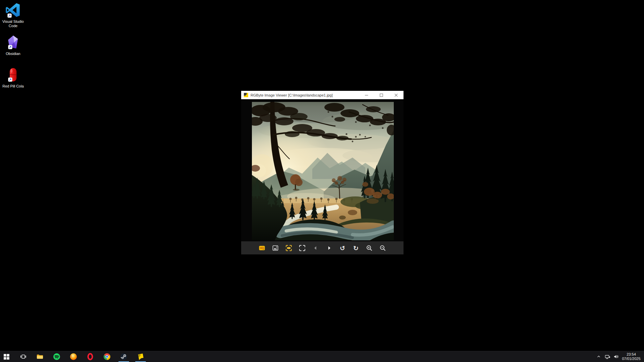 The width and height of the screenshot is (644, 362). I want to click on next-image-button, so click(329, 248).